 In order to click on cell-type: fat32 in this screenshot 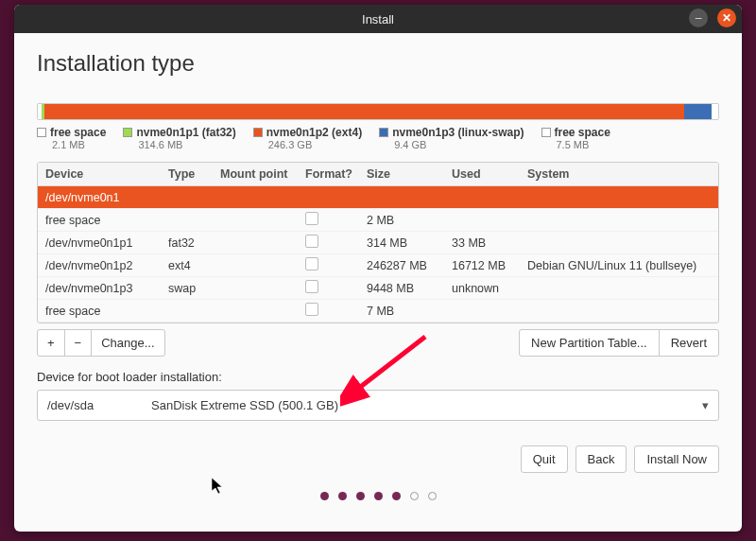, I will do `click(195, 243)`.